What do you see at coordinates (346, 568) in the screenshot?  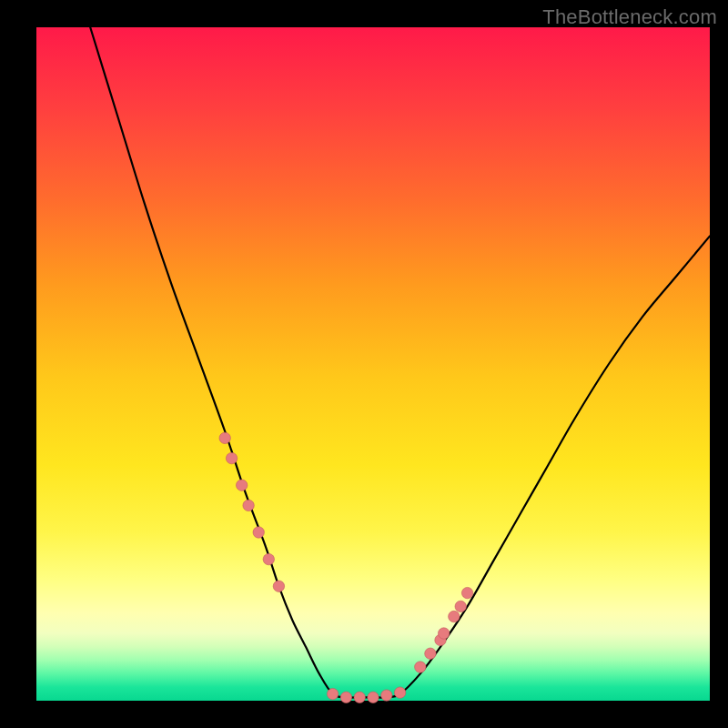 I see `scatter-group` at bounding box center [346, 568].